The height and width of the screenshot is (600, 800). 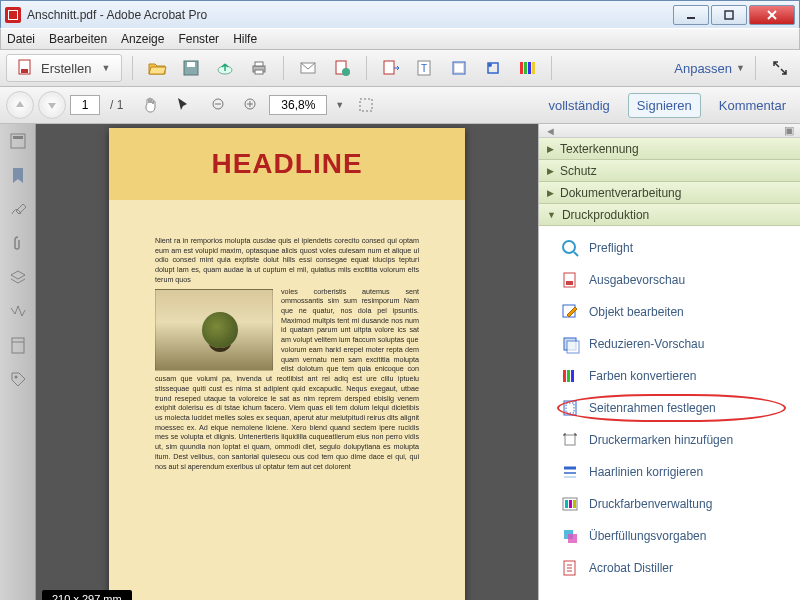 I want to click on menu-fenster: Fenster, so click(x=198, y=39).